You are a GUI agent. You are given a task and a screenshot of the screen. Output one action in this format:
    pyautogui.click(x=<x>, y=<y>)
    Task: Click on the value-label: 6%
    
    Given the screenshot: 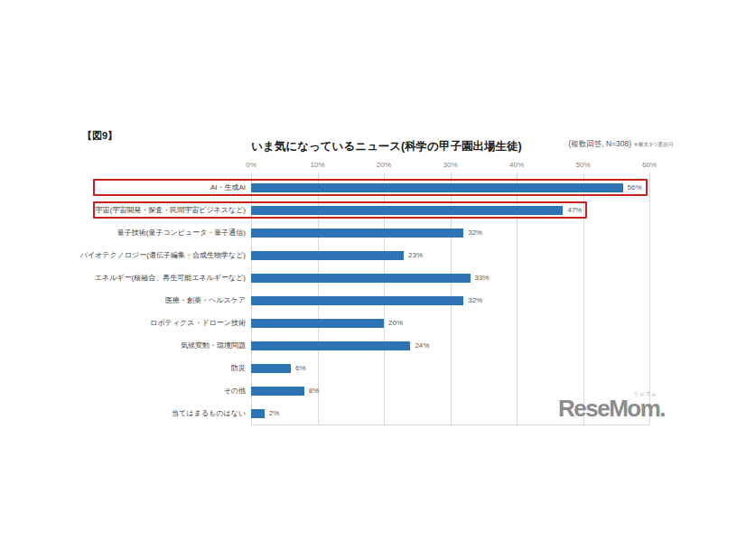 What is the action you would take?
    pyautogui.click(x=301, y=369)
    